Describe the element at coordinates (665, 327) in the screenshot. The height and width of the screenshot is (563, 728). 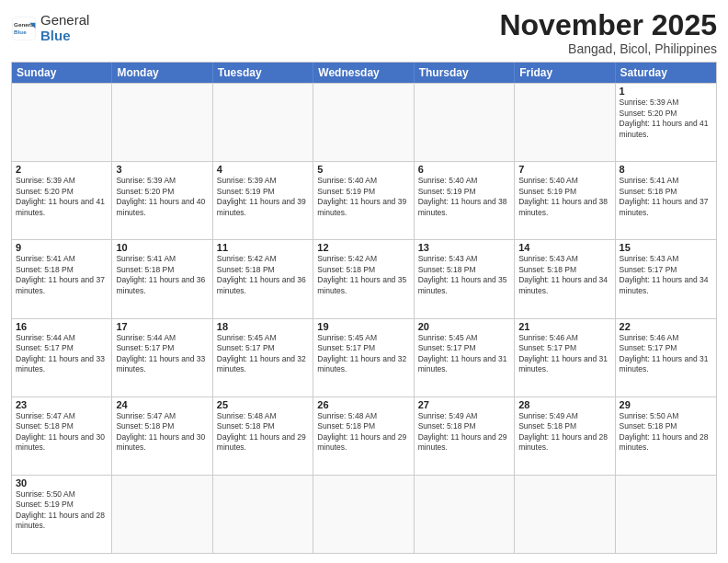
I see `day-number: 22` at that location.